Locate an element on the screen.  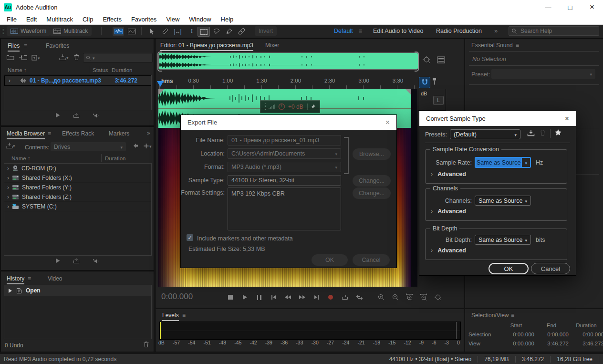
paintbrush-selection-tool is located at coordinates (229, 31).